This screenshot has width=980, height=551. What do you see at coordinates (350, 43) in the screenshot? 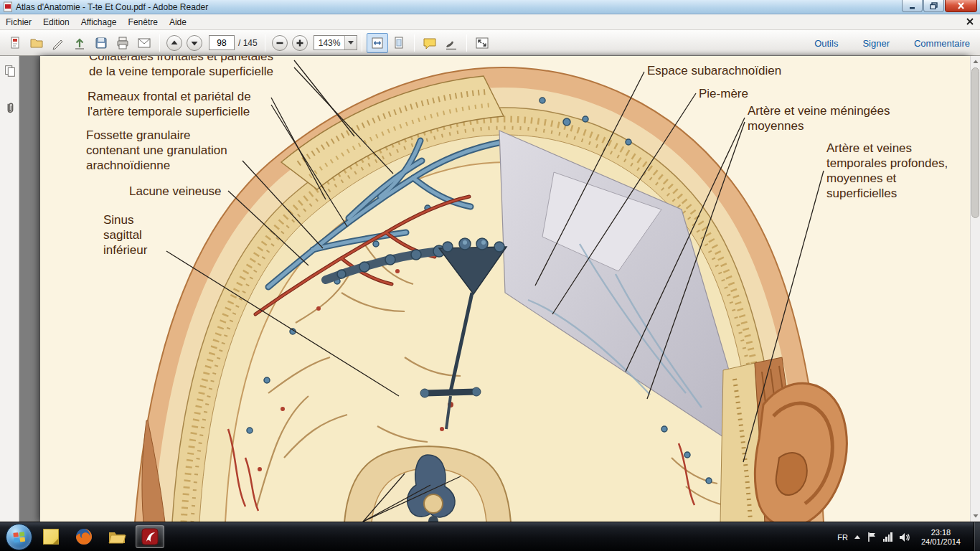
I see `zoom-dropdown-arrow` at bounding box center [350, 43].